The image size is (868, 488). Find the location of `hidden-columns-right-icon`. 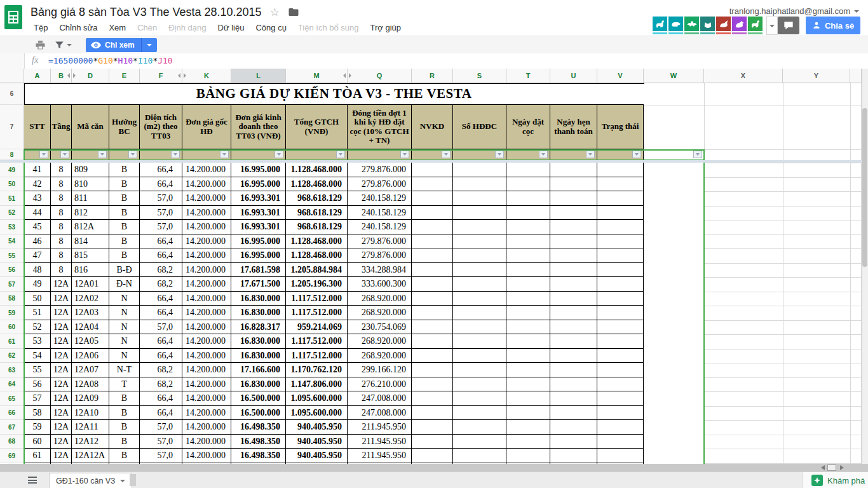

hidden-columns-right-icon is located at coordinates (350, 76).